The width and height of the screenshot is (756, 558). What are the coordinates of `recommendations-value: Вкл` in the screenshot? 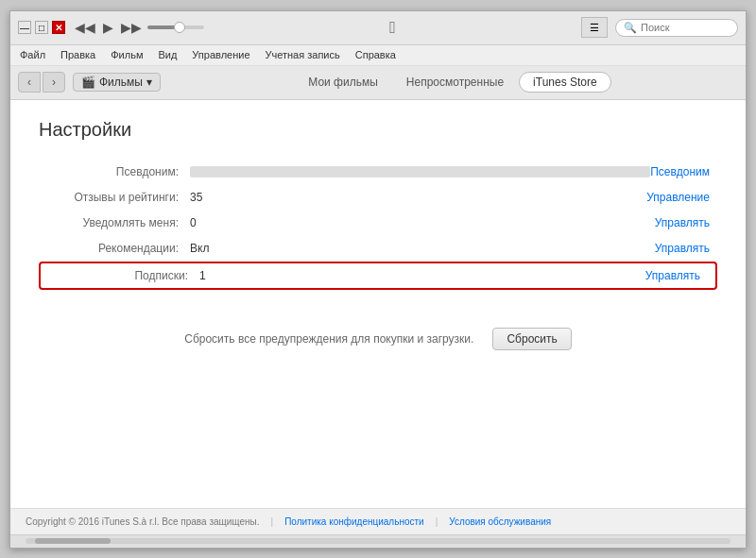 It's located at (422, 248).